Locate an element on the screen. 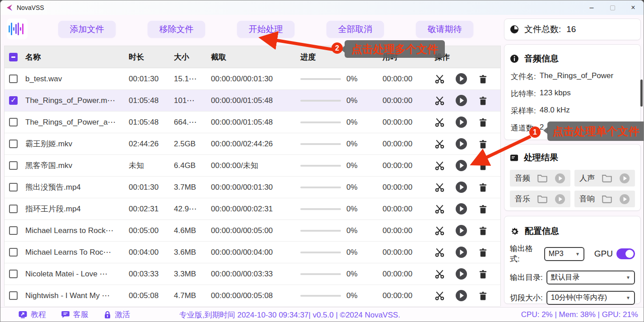  activate-link: 激活 is located at coordinates (117, 314).